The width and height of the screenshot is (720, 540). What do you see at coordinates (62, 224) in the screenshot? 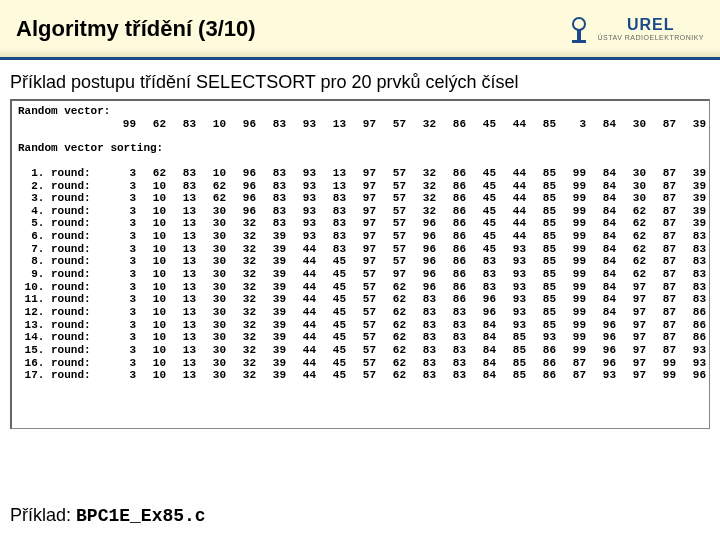
I see `row-label: 5. round:` at bounding box center [62, 224].